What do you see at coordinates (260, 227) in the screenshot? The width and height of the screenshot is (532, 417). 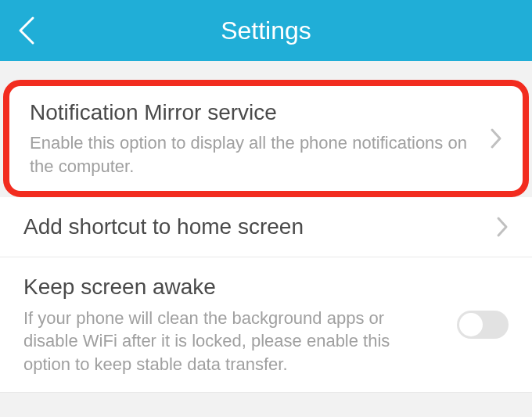 I see `list-item-body: Add shortcut to home screen` at bounding box center [260, 227].